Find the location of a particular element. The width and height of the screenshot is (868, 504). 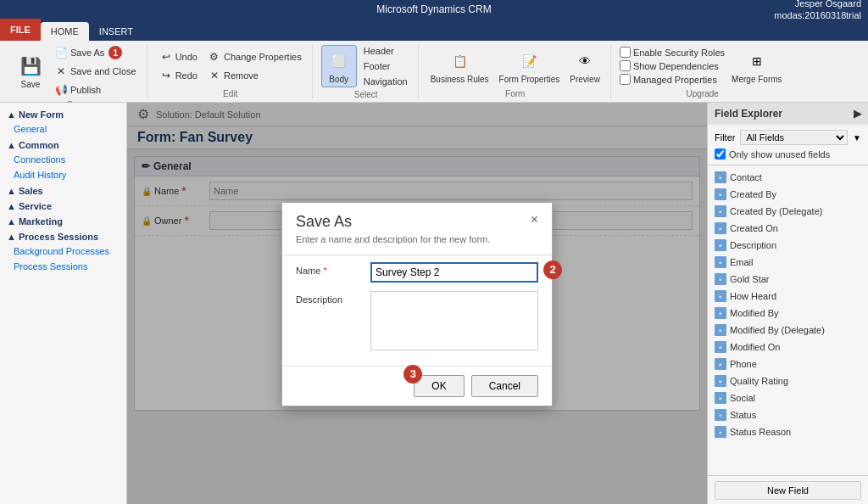

publish-button: 📢 Publish is located at coordinates (95, 90).